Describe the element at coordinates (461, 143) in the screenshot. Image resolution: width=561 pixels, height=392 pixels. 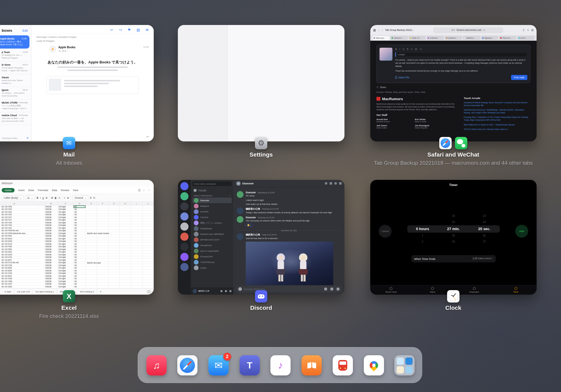
I see `wechat-app-icon` at that location.